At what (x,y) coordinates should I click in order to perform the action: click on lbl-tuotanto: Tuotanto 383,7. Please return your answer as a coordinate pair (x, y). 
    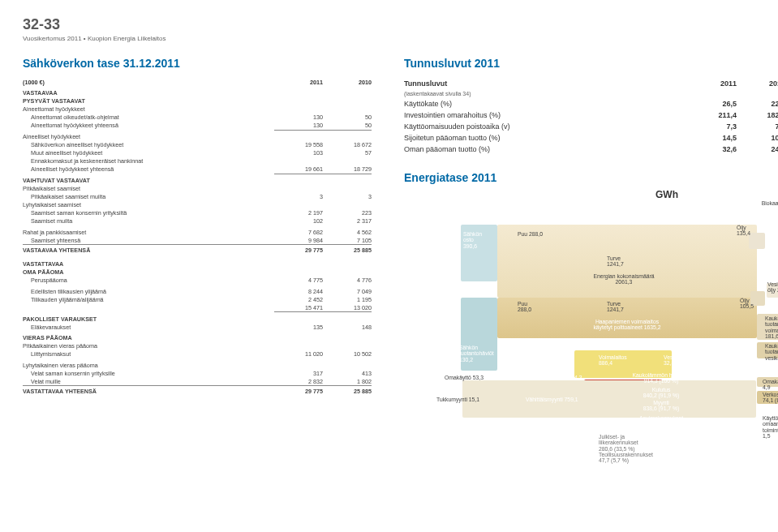
    Looking at the image, I should click on (548, 360).